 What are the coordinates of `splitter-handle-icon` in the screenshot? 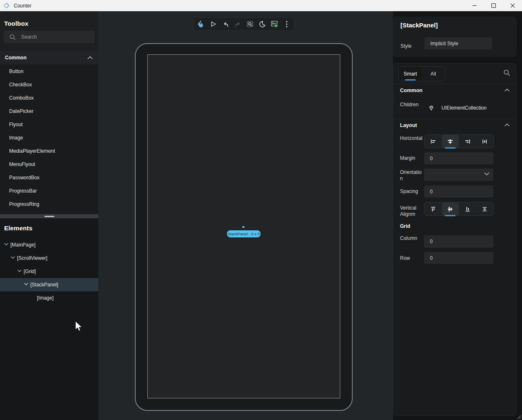 It's located at (49, 217).